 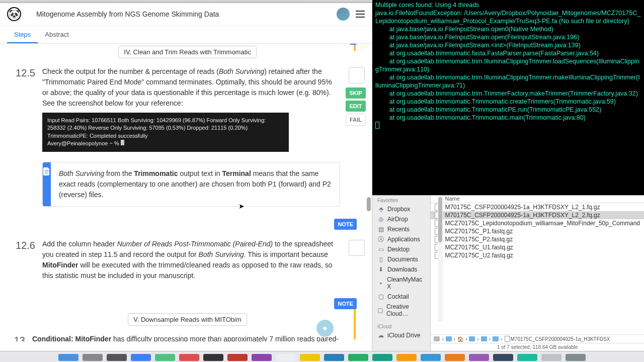 I want to click on finder-file-list: Name M70175C_CSFP200004925-1a_H3KTFDSXY_…, so click(x=537, y=265).